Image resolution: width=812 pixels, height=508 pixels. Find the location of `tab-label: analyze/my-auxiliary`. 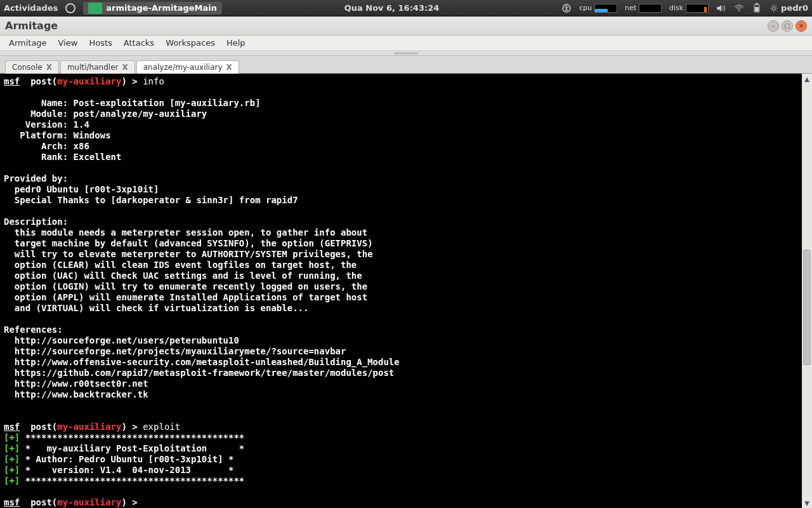

tab-label: analyze/my-auxiliary is located at coordinates (183, 67).